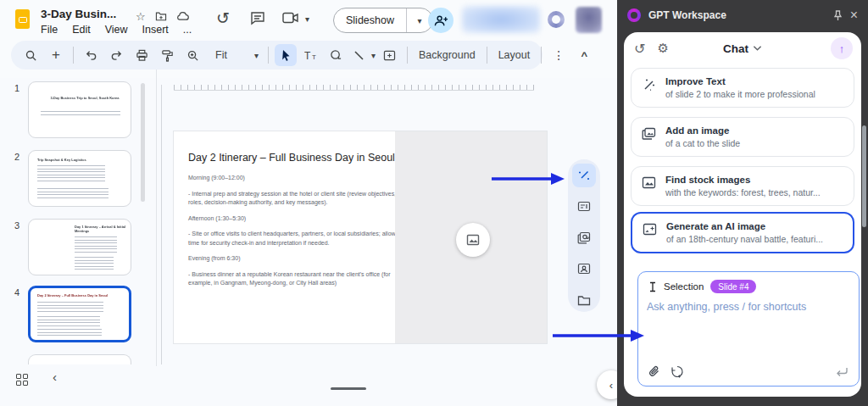 Image resolution: width=868 pixels, height=406 pixels. I want to click on menu-view: View, so click(117, 30).